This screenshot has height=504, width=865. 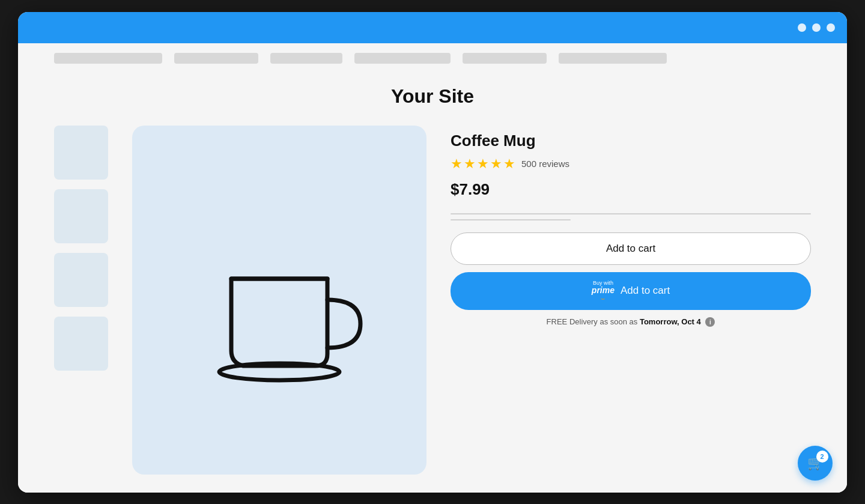 I want to click on delivery-info: FREE Delivery as soon as Tomorrow, Oct 4…, so click(x=631, y=322).